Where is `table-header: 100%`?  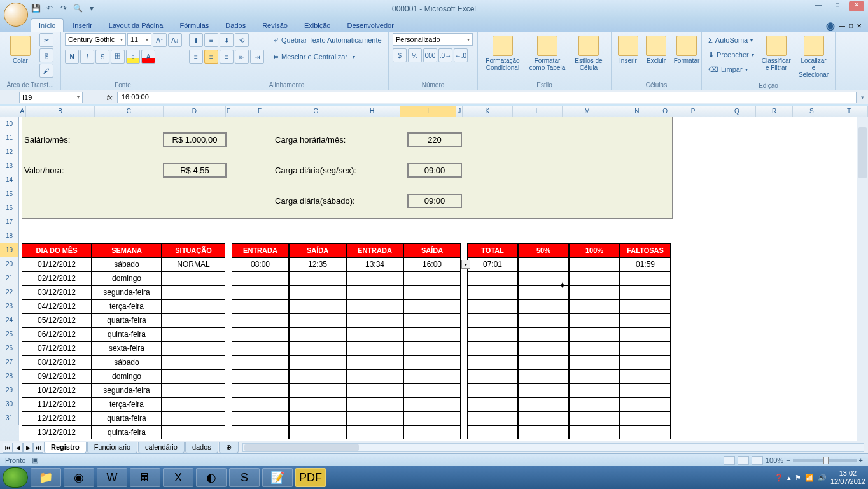
table-header: 100% is located at coordinates (594, 250).